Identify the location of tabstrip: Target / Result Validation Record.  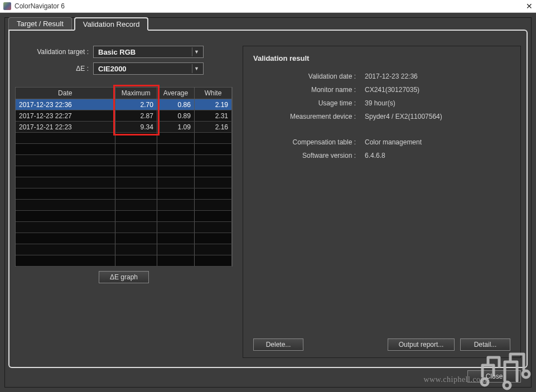
(78, 24).